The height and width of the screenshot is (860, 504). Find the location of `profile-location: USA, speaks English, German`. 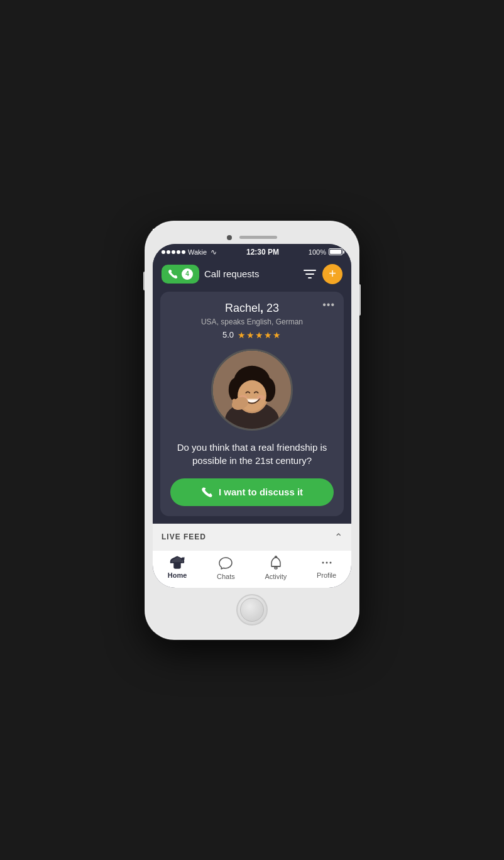

profile-location: USA, speaks English, German is located at coordinates (252, 322).